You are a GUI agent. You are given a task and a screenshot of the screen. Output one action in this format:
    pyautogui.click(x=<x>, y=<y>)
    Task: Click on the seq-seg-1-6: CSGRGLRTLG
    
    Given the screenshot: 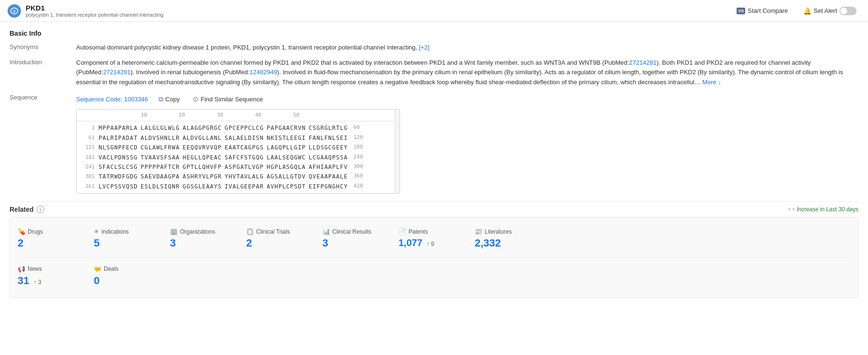 What is the action you would take?
    pyautogui.click(x=328, y=128)
    